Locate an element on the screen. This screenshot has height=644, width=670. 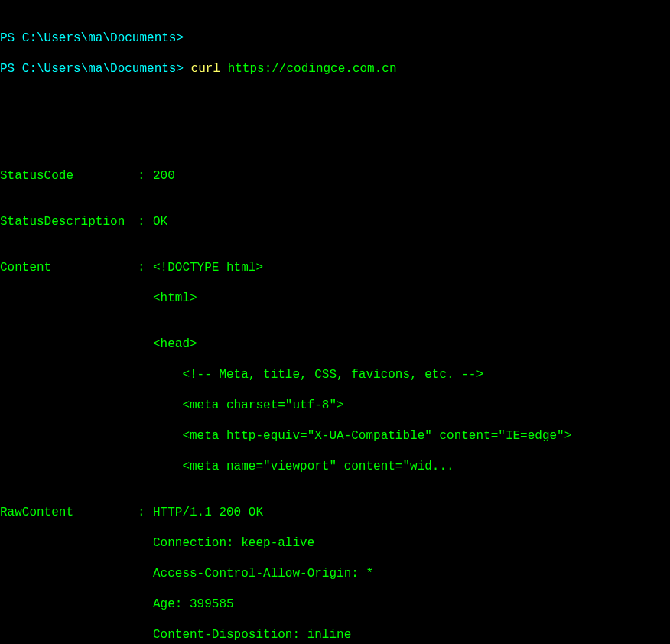
prompt: PS C:\Users\ma\Documents> is located at coordinates (96, 69).